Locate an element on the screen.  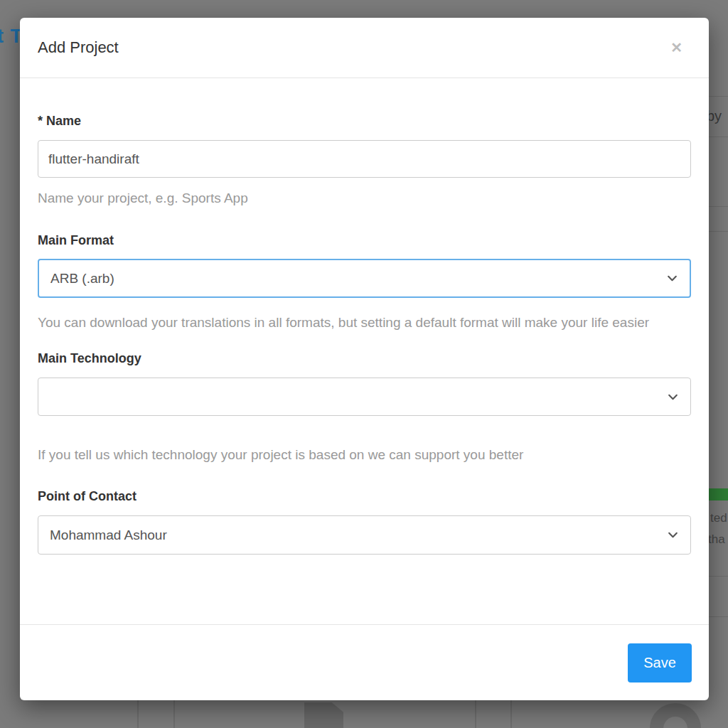
main-format-field-group: Main Format ARB (.arb) You can download … is located at coordinates (364, 284).